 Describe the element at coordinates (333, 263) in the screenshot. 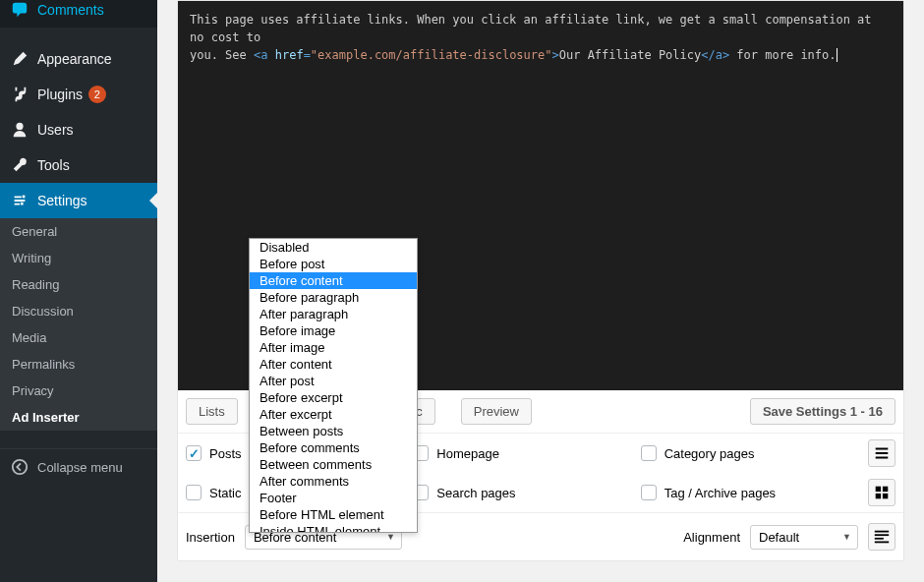

I see `dropdown-item: Before post` at that location.